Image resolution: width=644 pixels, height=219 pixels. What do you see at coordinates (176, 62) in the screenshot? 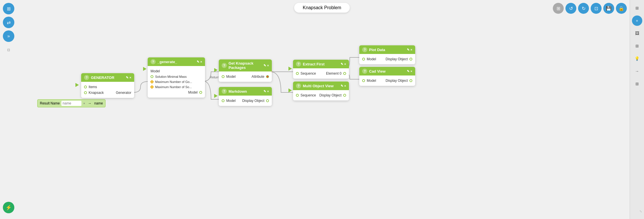
I see `generate-header: ? _generate_ ✎ ×` at bounding box center [176, 62].